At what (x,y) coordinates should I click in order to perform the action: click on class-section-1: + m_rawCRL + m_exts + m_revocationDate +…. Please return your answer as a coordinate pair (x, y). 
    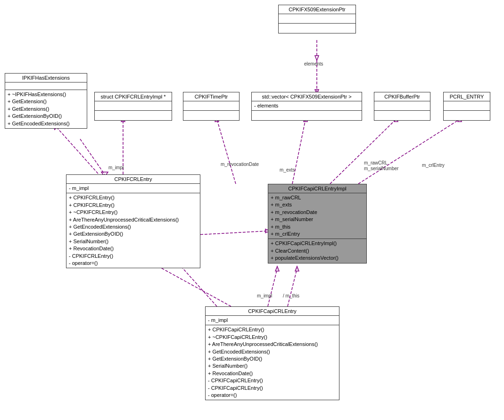
    Looking at the image, I should click on (317, 216).